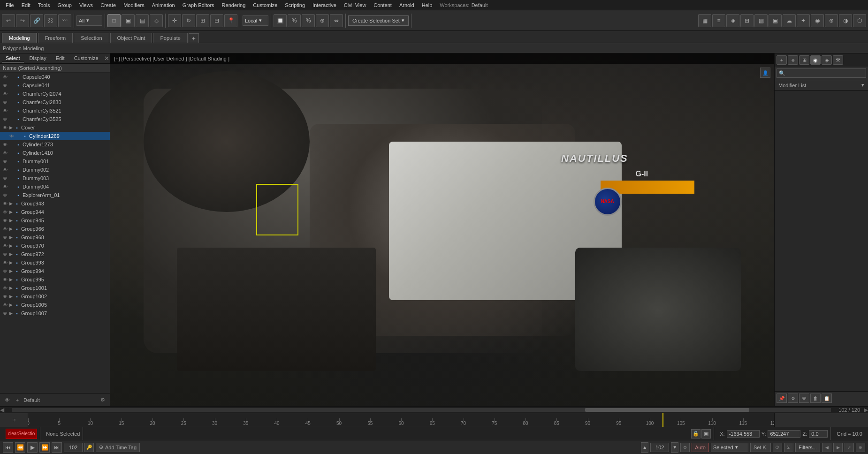 This screenshot has height=454, width=868. Describe the element at coordinates (660, 447) in the screenshot. I see `current-frame-input: 102` at that location.